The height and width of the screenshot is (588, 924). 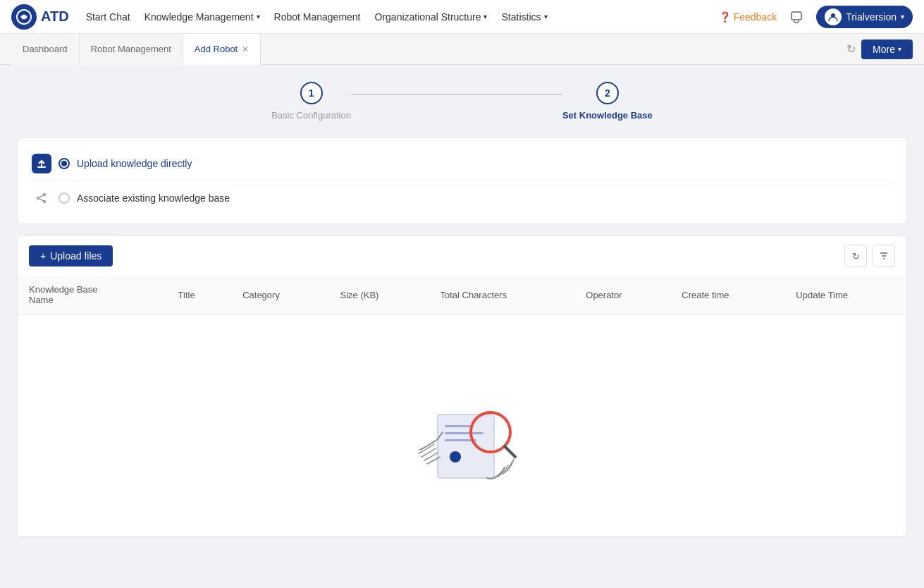 What do you see at coordinates (154, 198) in the screenshot?
I see `associate-option-label: Associate existing knowledge base` at bounding box center [154, 198].